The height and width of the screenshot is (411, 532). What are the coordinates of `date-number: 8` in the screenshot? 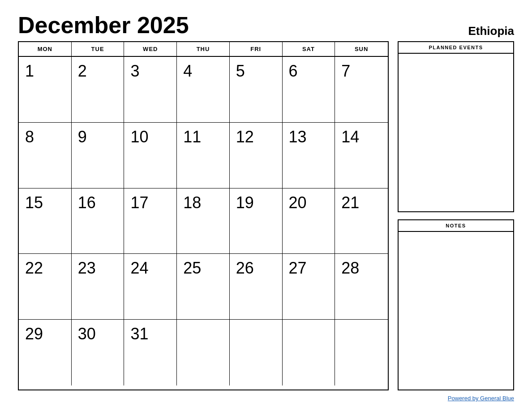 It's located at (30, 137).